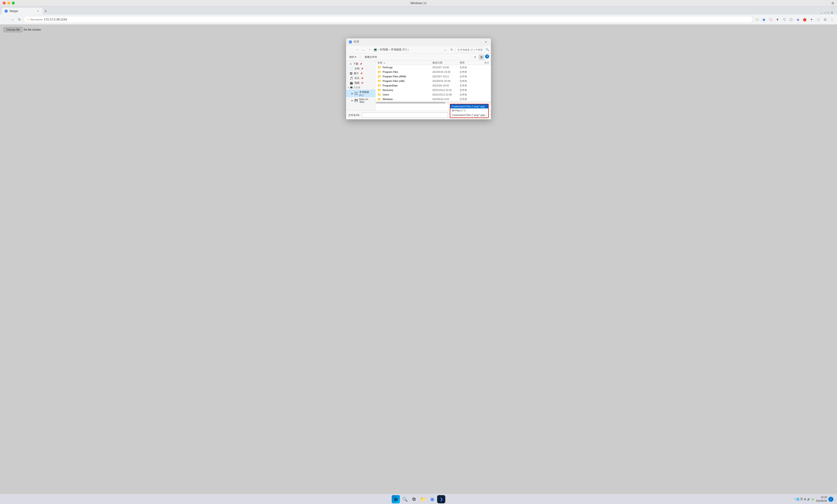 This screenshot has width=837, height=504. What do you see at coordinates (9, 3) in the screenshot?
I see `minimize-button` at bounding box center [9, 3].